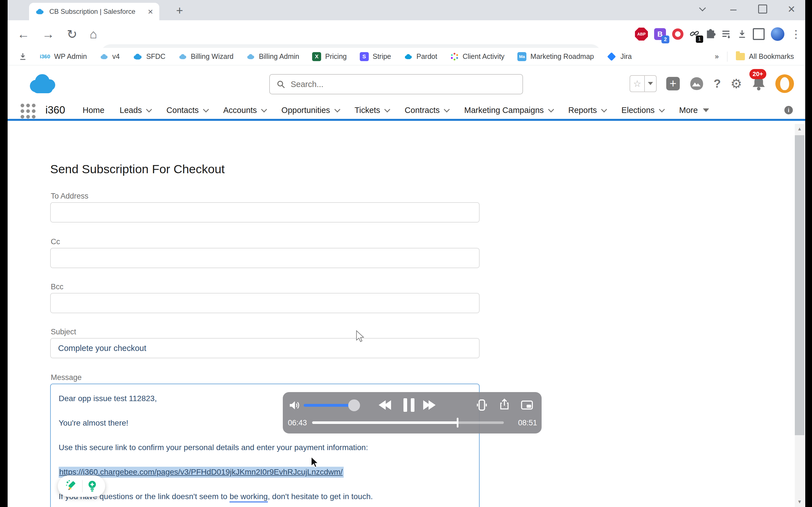 This screenshot has height=507, width=812. Describe the element at coordinates (63, 332) in the screenshot. I see `subject-label: Subject` at that location.